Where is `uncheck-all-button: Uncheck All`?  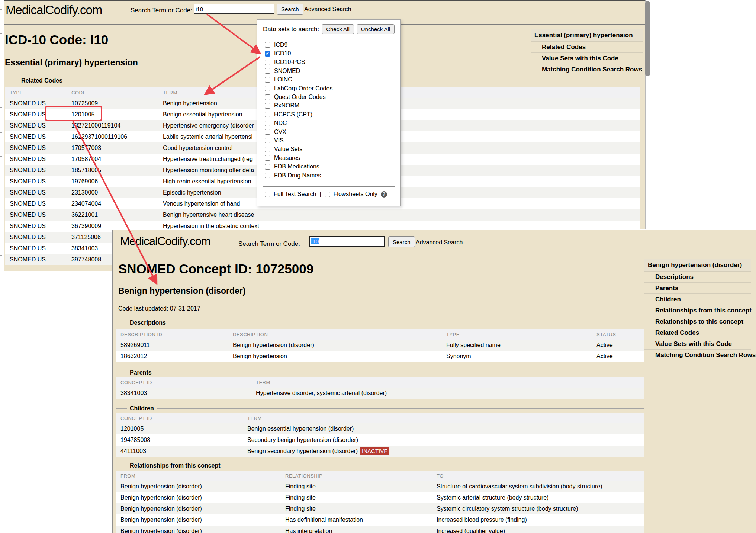
uncheck-all-button: Uncheck All is located at coordinates (376, 29).